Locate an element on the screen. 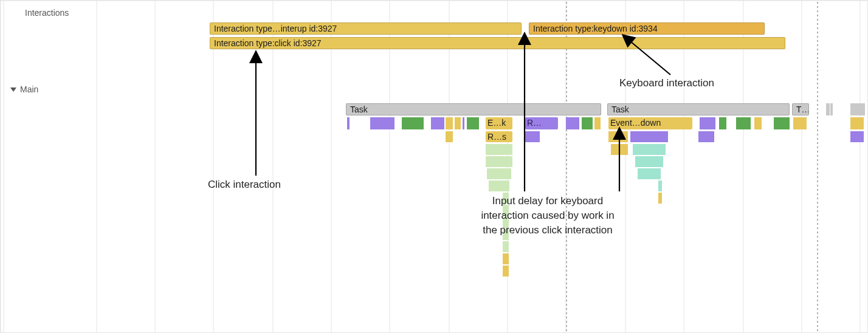 The height and width of the screenshot is (333, 868). annotation-inputdelay-line1: Input delay for keyboard is located at coordinates (548, 201).